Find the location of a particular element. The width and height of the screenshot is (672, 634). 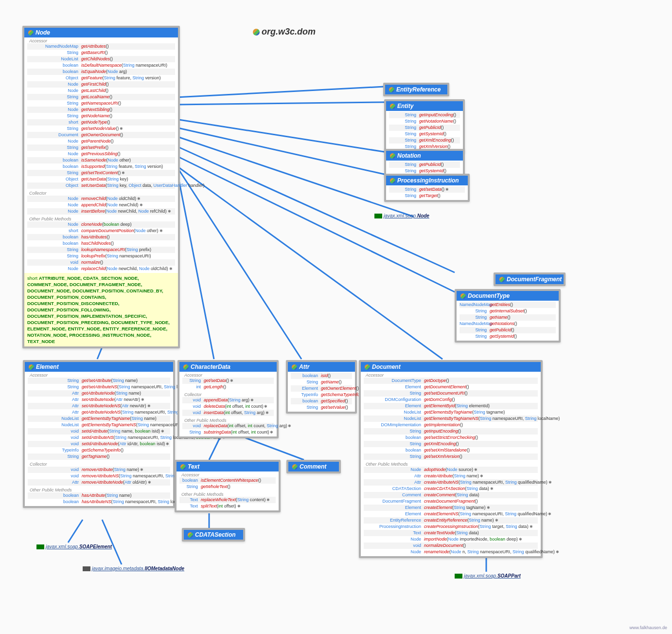

method-row: StringgetNamespaceURI () is located at coordinates (101, 103).